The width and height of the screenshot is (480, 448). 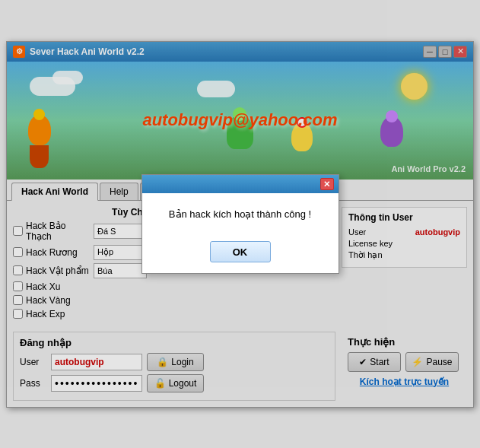 I want to click on modal-close-button: ✕, so click(x=327, y=184).